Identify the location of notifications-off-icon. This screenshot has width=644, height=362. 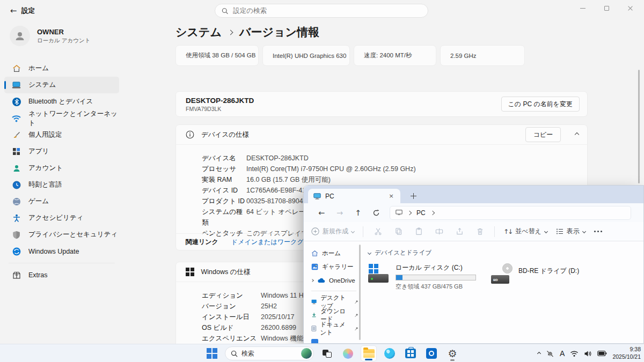
(550, 354).